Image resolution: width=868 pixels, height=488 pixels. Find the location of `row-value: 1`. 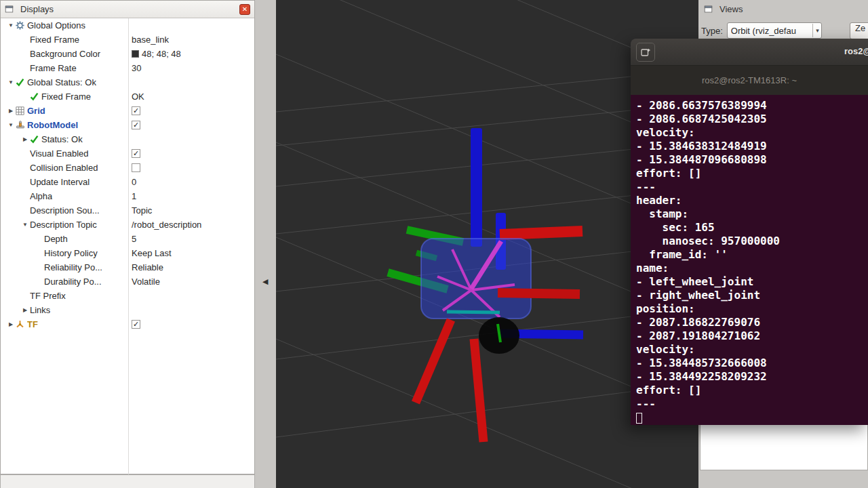

row-value: 1 is located at coordinates (134, 197).